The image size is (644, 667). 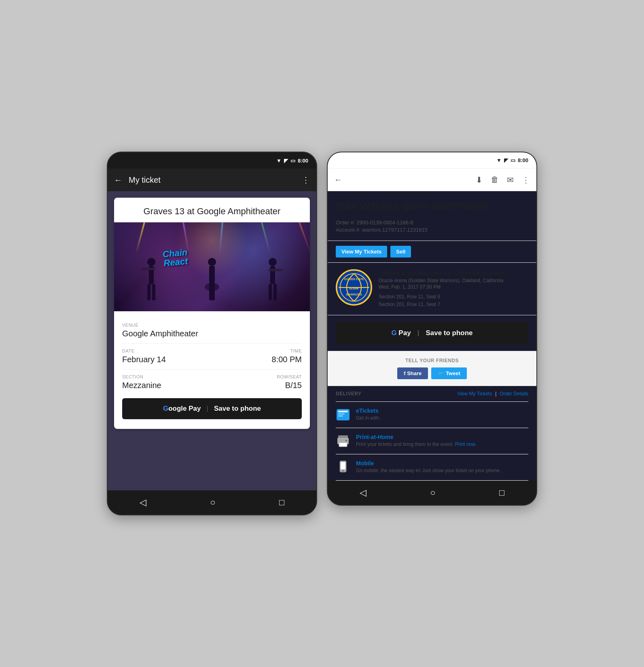 I want to click on print-icon-svg, so click(x=343, y=441).